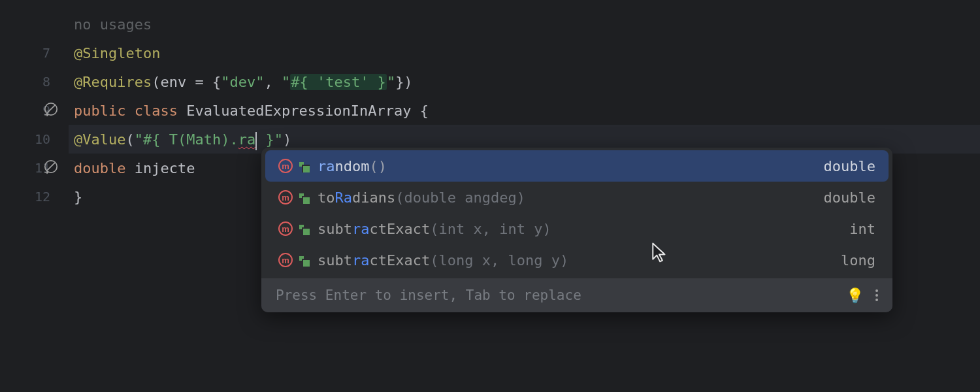 This screenshot has width=980, height=392. I want to click on expression-highlight: #{ 'test' }, so click(338, 82).